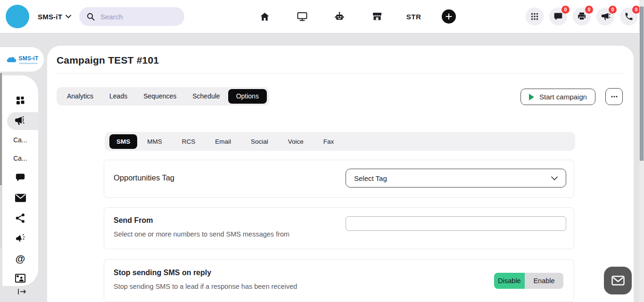  What do you see at coordinates (223, 141) in the screenshot?
I see `channel-tab-email: Email` at bounding box center [223, 141].